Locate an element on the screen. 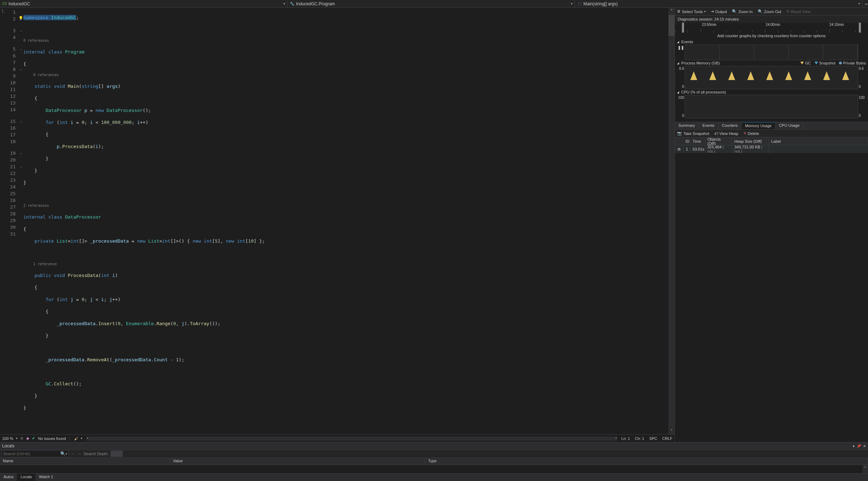 The width and height of the screenshot is (868, 481). col-id: ID is located at coordinates (687, 141).